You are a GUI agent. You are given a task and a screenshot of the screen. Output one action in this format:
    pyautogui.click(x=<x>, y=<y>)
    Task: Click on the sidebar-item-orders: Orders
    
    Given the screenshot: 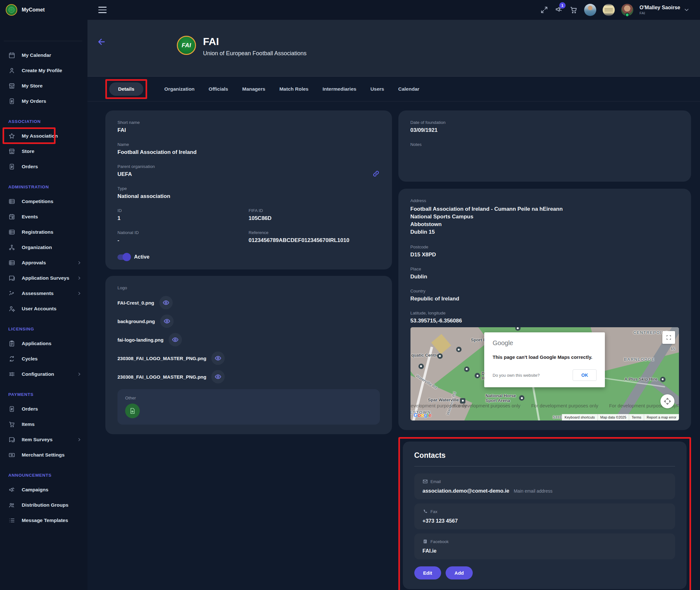 What is the action you would take?
    pyautogui.click(x=44, y=167)
    